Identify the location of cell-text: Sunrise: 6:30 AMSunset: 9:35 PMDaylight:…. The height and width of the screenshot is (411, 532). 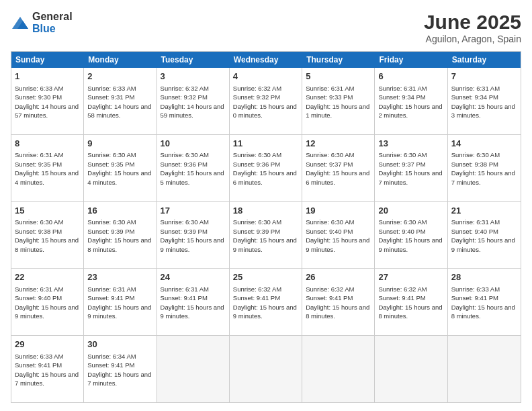
(120, 169).